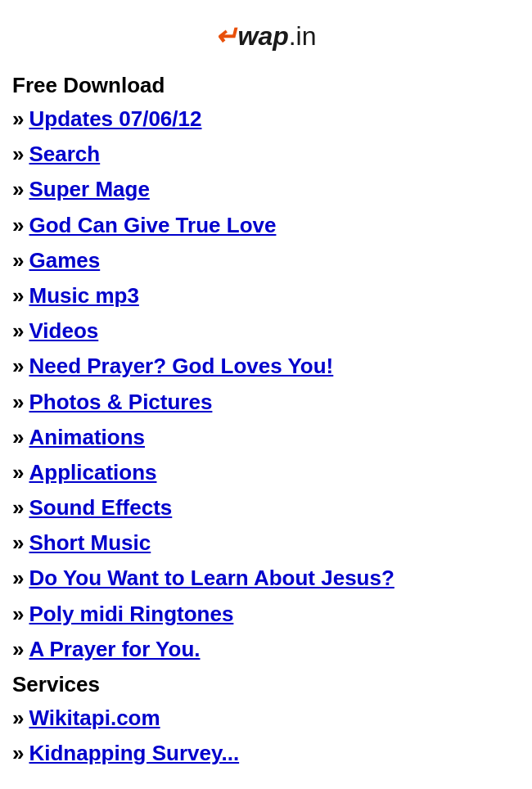  Describe the element at coordinates (266, 719) in the screenshot. I see `menu-item-1-0: »Wikitapi.com` at that location.